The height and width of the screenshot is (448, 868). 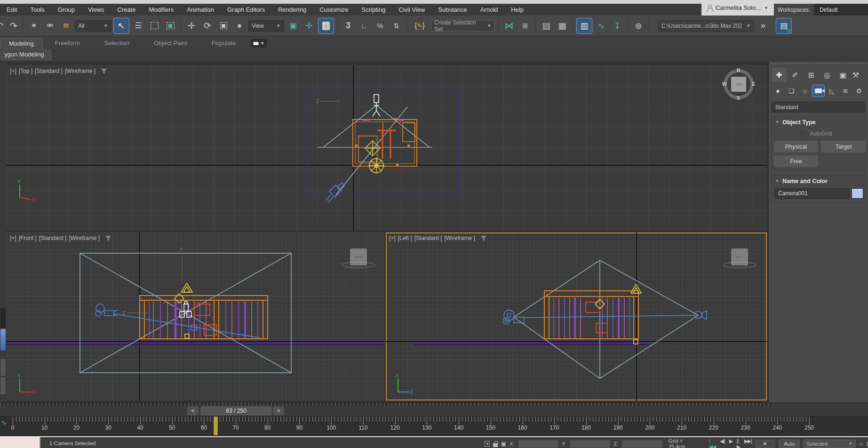 I want to click on category-helpers: ◺, so click(x=832, y=91).